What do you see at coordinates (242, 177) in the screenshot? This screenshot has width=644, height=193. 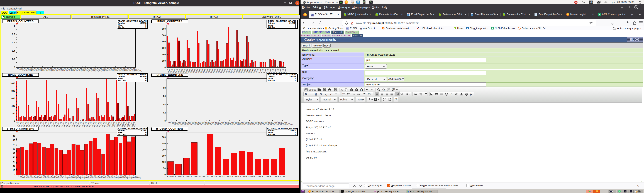 I see `svg-text: R_9_DSSD` at bounding box center [242, 177].